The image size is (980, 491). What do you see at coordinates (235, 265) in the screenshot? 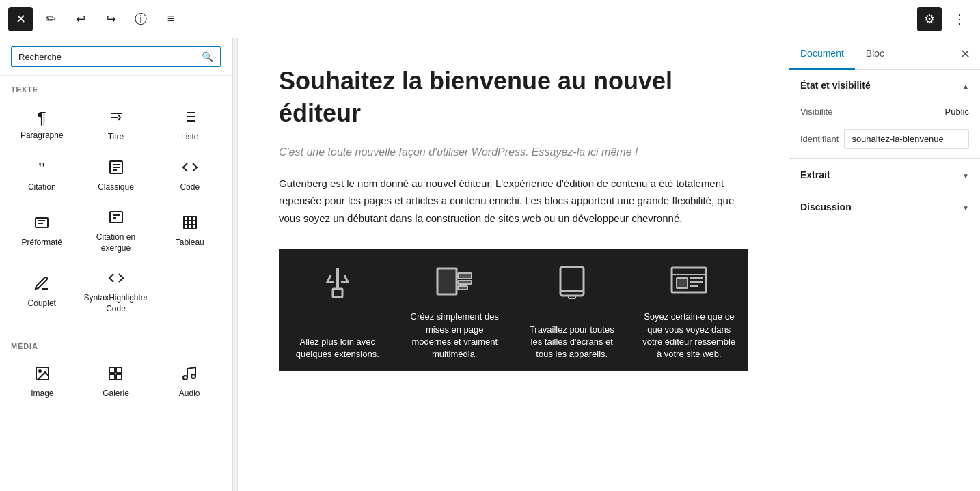
I see `sidebar-scrollbar` at bounding box center [235, 265].